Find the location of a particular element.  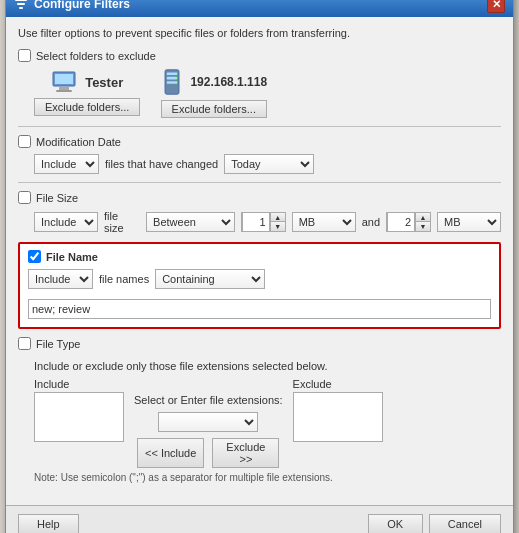

filename-include-select: Include is located at coordinates (60, 279).